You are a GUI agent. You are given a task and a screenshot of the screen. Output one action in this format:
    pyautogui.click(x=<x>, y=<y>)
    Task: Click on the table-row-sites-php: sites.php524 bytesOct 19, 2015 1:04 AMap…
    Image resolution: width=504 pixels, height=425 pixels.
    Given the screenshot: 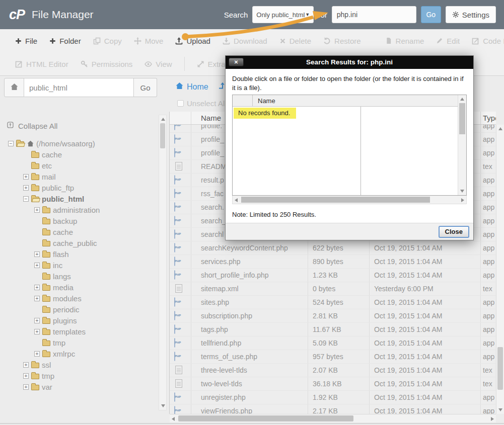 What is the action you would take?
    pyautogui.click(x=333, y=303)
    